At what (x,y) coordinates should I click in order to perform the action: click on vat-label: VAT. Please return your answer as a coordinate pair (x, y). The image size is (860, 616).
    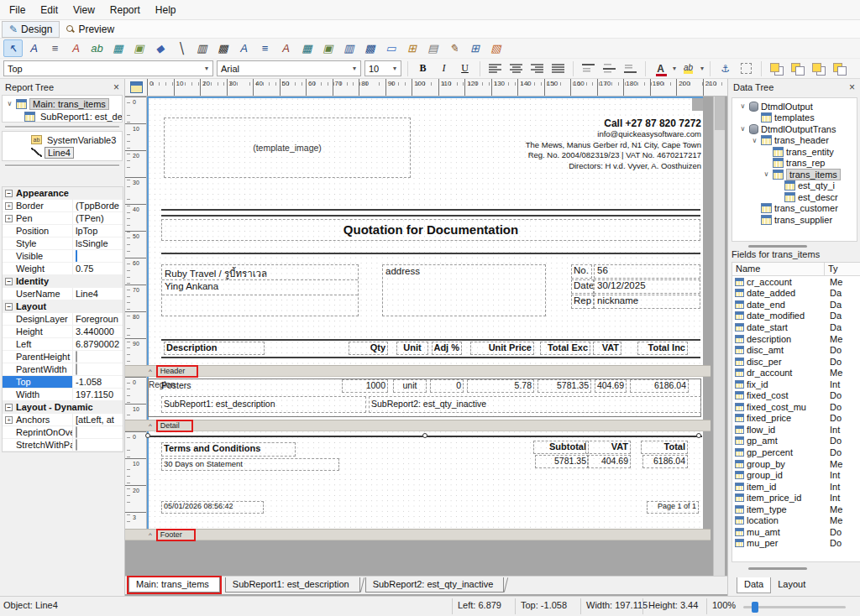
    Looking at the image, I should click on (608, 447).